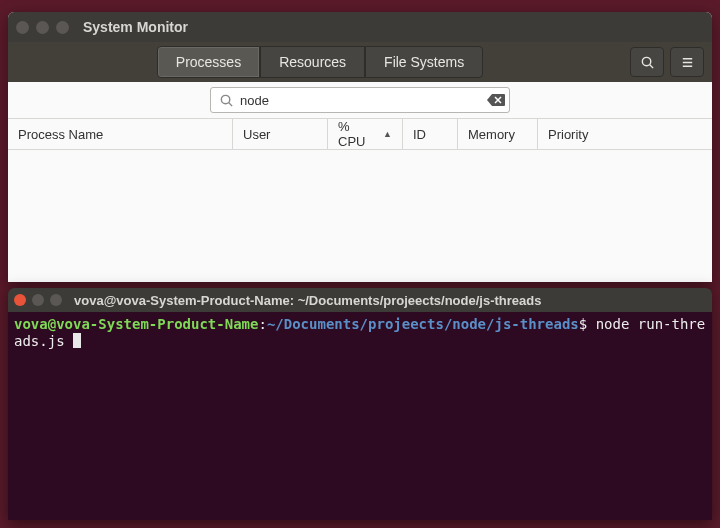 The image size is (720, 528). Describe the element at coordinates (280, 134) in the screenshot. I see `col-user: User` at that location.